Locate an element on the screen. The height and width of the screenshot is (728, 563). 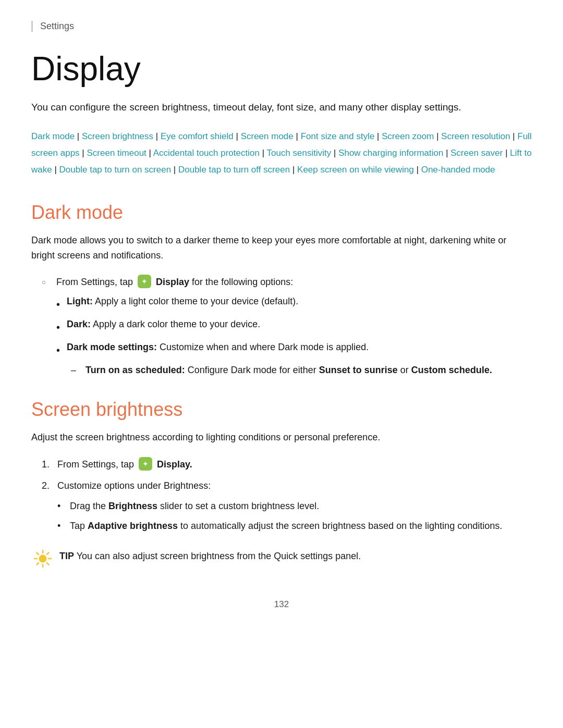
brightness-adaptive-item: • Tap Adaptive brightness to automatical… is located at coordinates (295, 526).